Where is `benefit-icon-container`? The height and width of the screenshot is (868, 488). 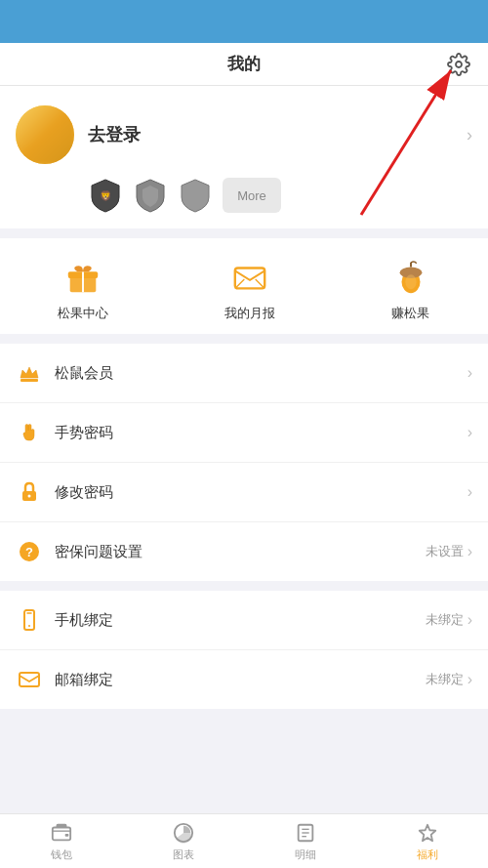
benefit-icon-container is located at coordinates (427, 833).